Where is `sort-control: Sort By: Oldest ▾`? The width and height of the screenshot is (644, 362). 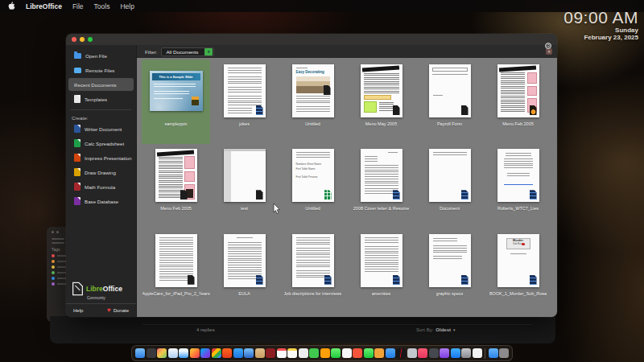
sort-control: Sort By: Oldest ▾ is located at coordinates (436, 330).